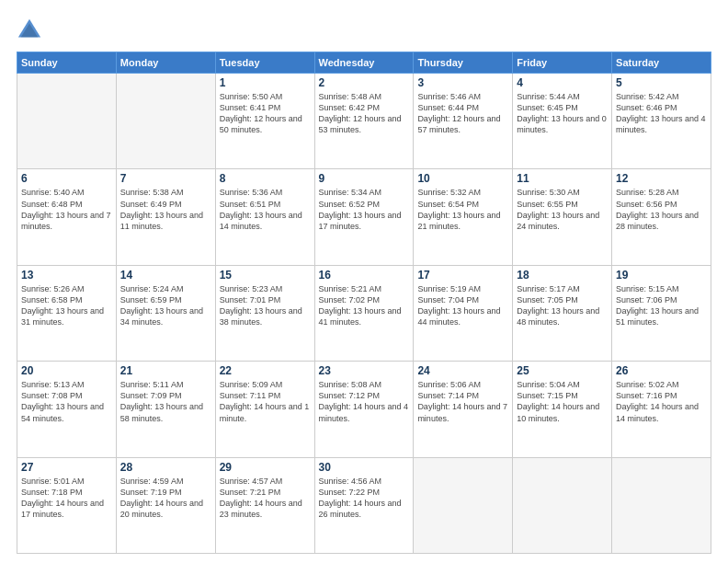 This screenshot has height=563, width=728. What do you see at coordinates (165, 505) in the screenshot?
I see `day-cell: 28Sunrise: 4:59 AM Sunset: 7:19 PM Dayli…` at bounding box center [165, 505].